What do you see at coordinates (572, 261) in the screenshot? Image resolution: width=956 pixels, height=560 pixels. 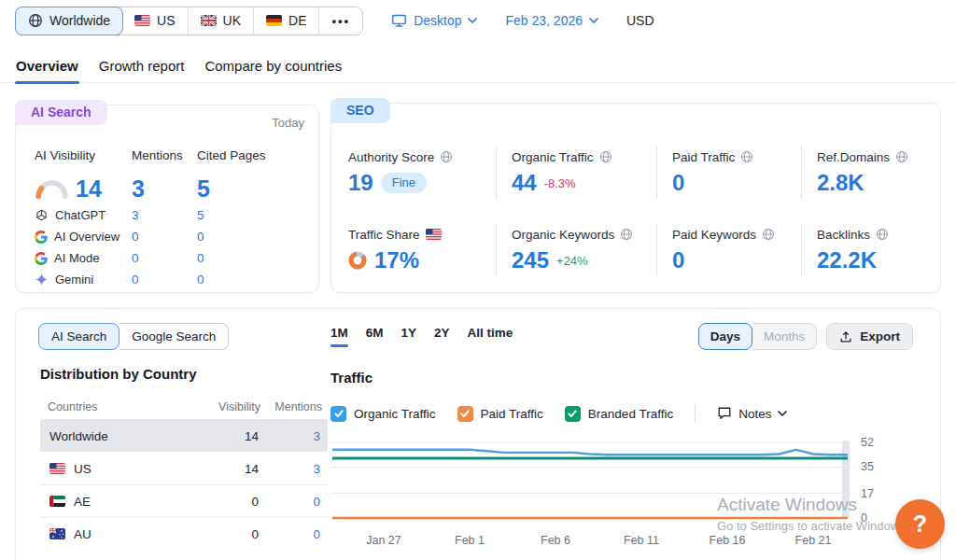 I see `metric-delta: +24%` at bounding box center [572, 261].